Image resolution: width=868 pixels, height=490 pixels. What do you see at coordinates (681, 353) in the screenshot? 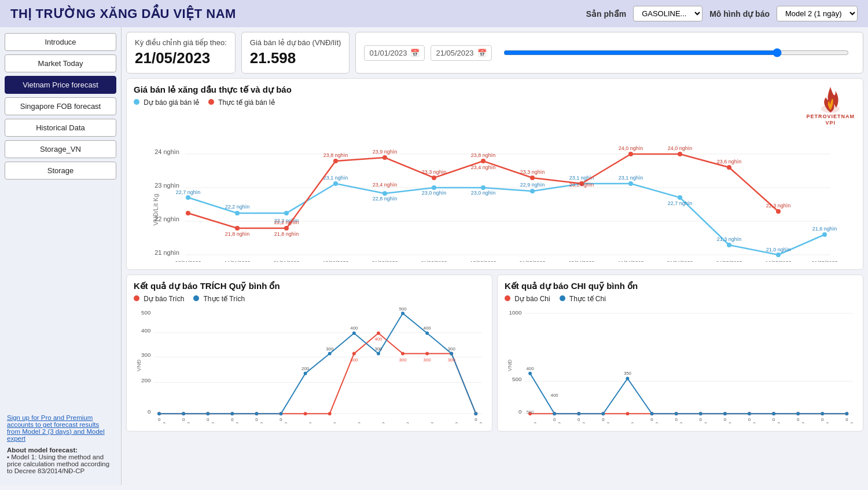
I see `chi-chart-panel: Kết quả dự báo CHI quỹ bình ổn Dự báo Ch…` at bounding box center [681, 353].